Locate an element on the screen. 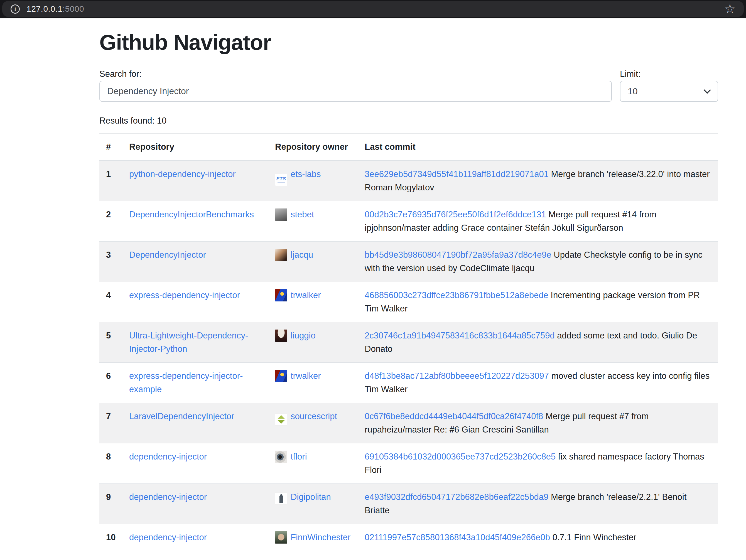 The width and height of the screenshot is (746, 560). commit-hash-link: 02111997e57c85801368f43a10d45f409e266e0b is located at coordinates (457, 537).